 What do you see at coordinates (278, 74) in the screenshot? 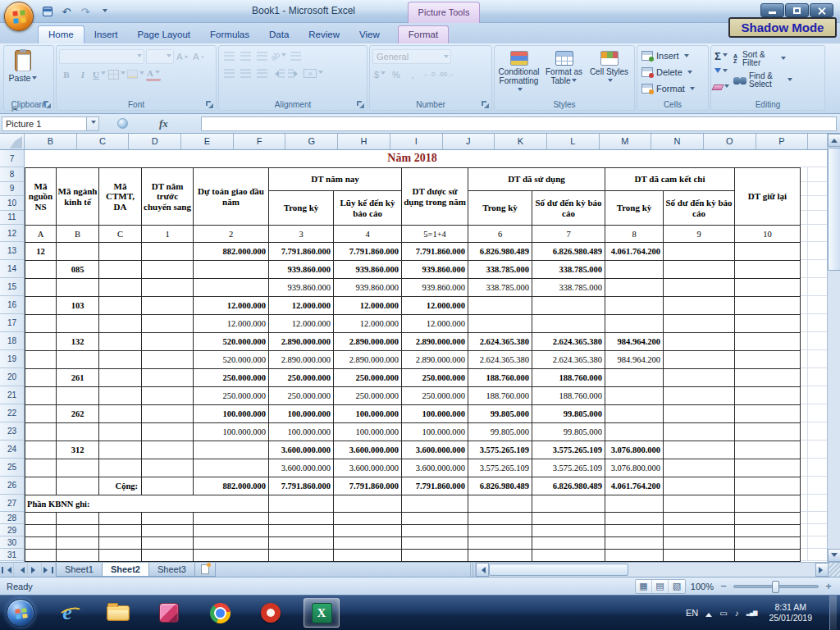
I see `decrease-indent-button` at bounding box center [278, 74].